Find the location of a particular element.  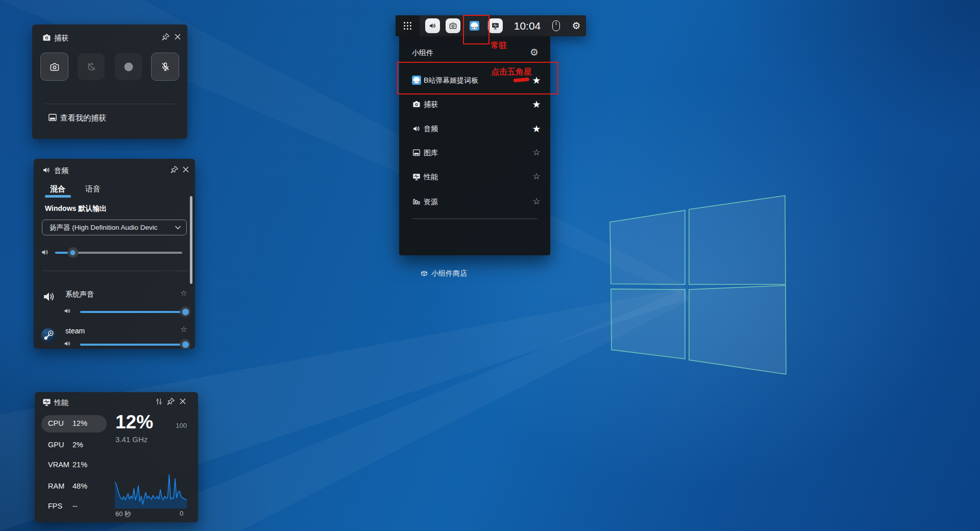

active-tab-underline is located at coordinates (58, 196).